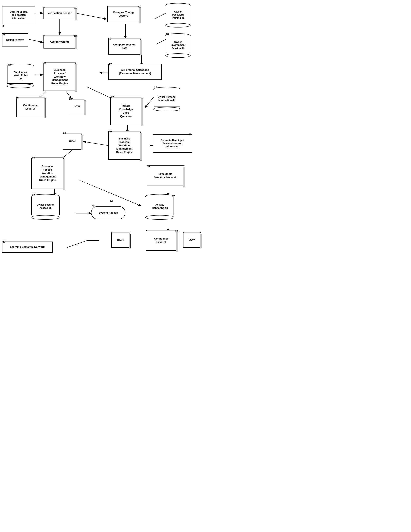  Describe the element at coordinates (110, 39) in the screenshot. I see `num-compare-session: 13` at that location.